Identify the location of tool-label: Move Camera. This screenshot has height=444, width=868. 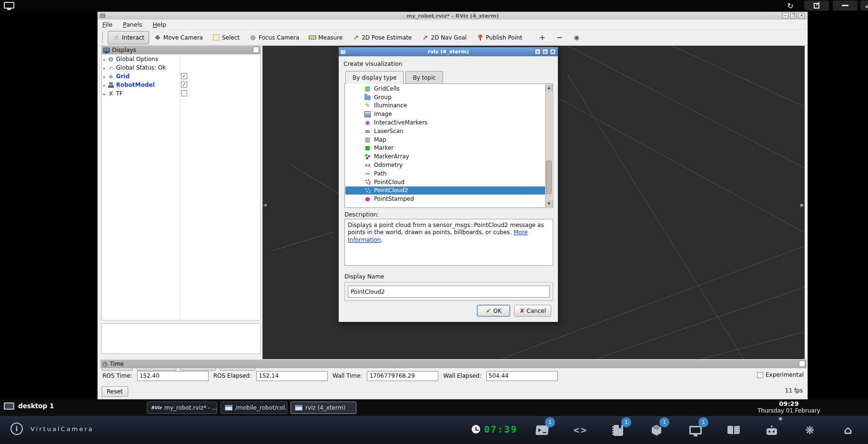
(183, 38).